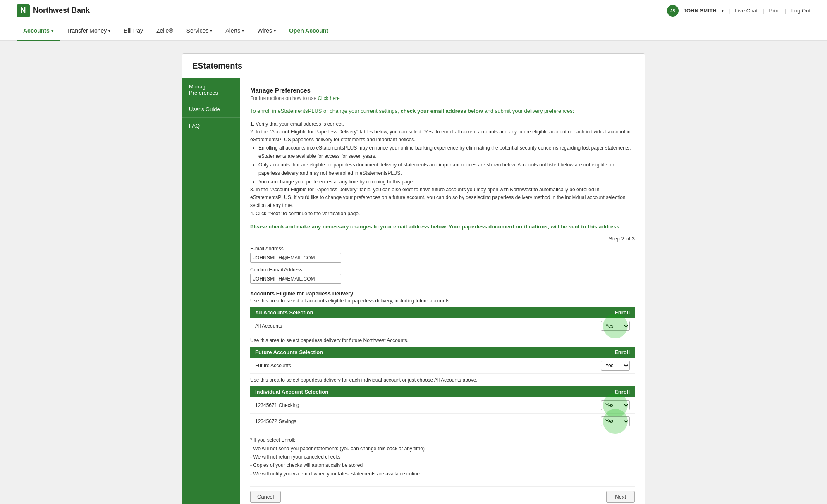 This screenshot has width=827, height=504. Describe the element at coordinates (109, 31) in the screenshot. I see `transfer-chevron-icon: ▾` at that location.